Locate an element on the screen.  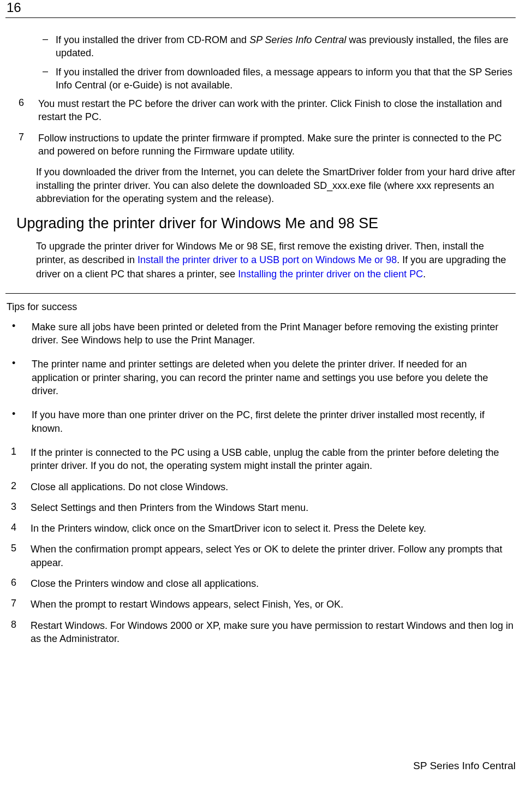
ordered-list-item: 2 Close all applications. Do not close W… is located at coordinates (261, 487).